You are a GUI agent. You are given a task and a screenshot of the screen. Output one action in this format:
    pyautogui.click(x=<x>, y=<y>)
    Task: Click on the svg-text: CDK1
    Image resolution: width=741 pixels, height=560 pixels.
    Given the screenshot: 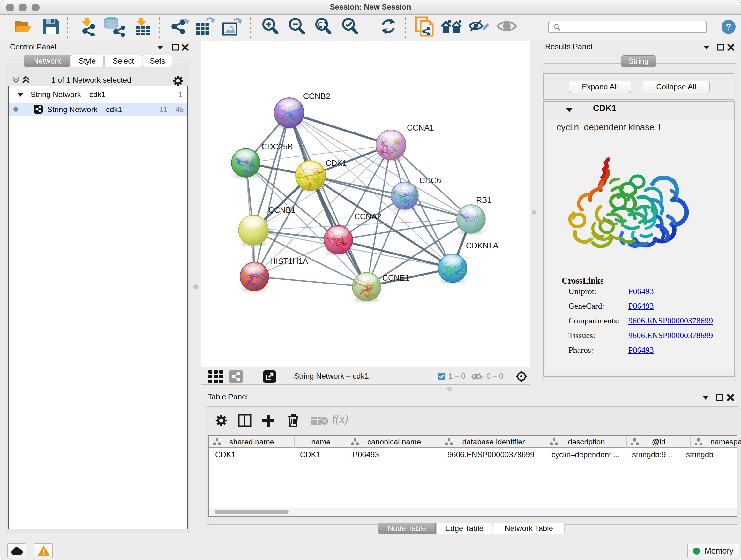 What is the action you would take?
    pyautogui.click(x=336, y=163)
    